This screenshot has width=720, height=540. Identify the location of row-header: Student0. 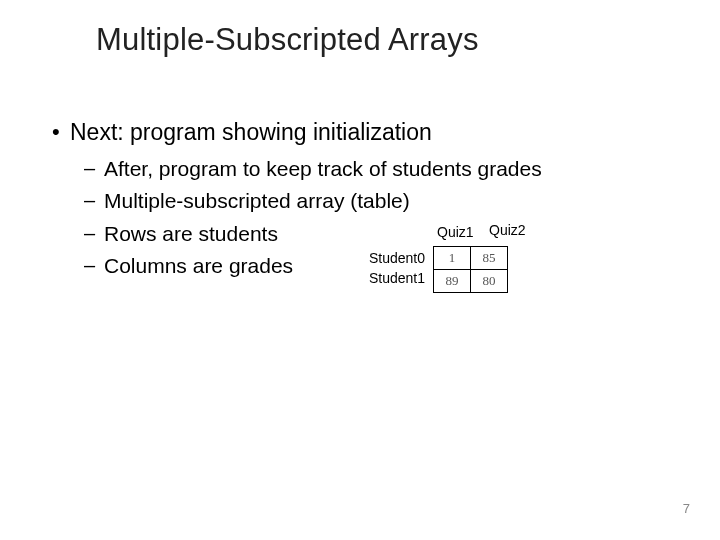
(393, 258).